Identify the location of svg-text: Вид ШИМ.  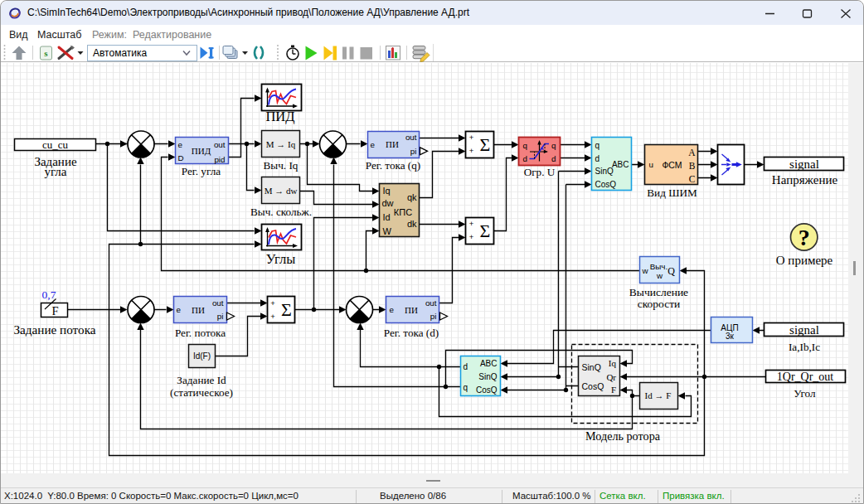
(672, 192).